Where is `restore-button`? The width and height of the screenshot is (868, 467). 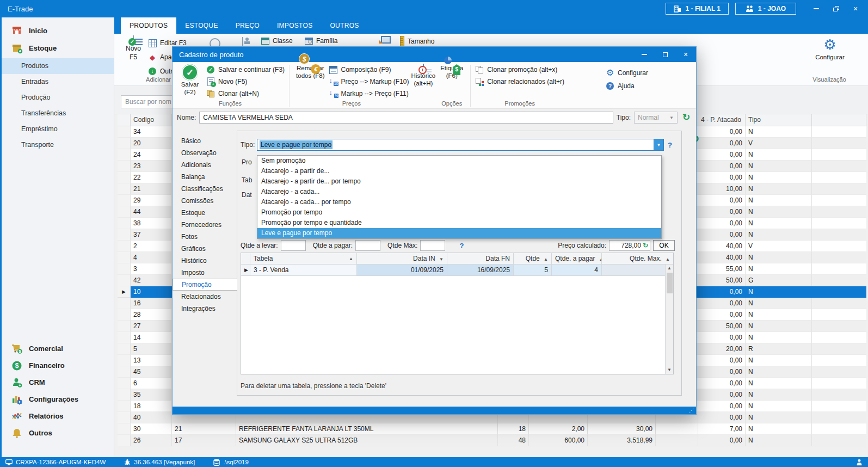 restore-button is located at coordinates (836, 9).